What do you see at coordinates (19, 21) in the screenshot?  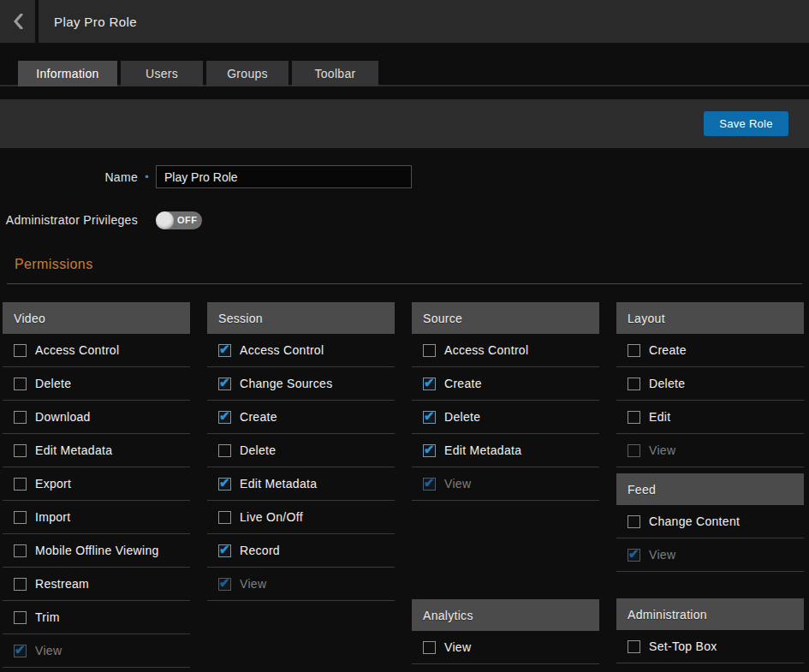 I see `back-button` at bounding box center [19, 21].